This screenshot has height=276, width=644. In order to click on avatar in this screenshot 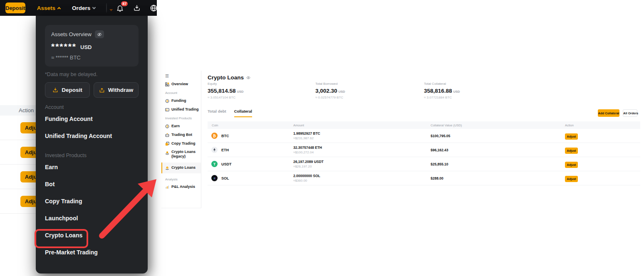, I will do `click(107, 8)`.